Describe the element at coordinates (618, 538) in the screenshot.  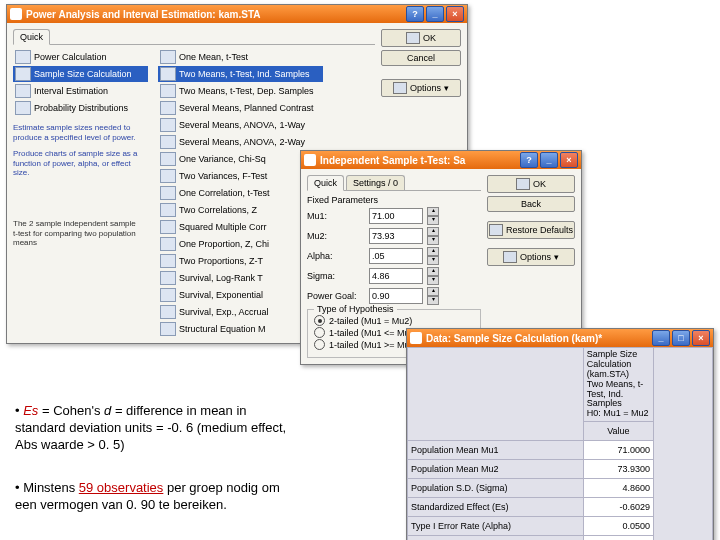
I see `row-value: 1.9806` at that location.